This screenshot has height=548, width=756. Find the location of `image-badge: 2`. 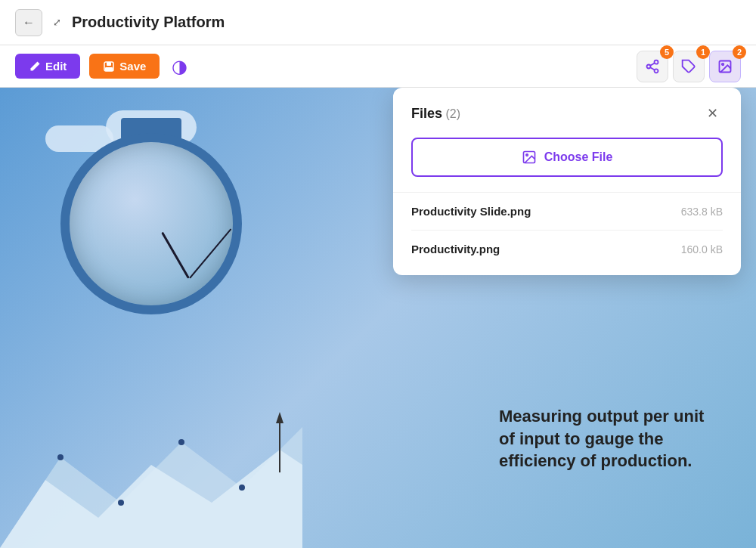

image-badge: 2 is located at coordinates (739, 52).